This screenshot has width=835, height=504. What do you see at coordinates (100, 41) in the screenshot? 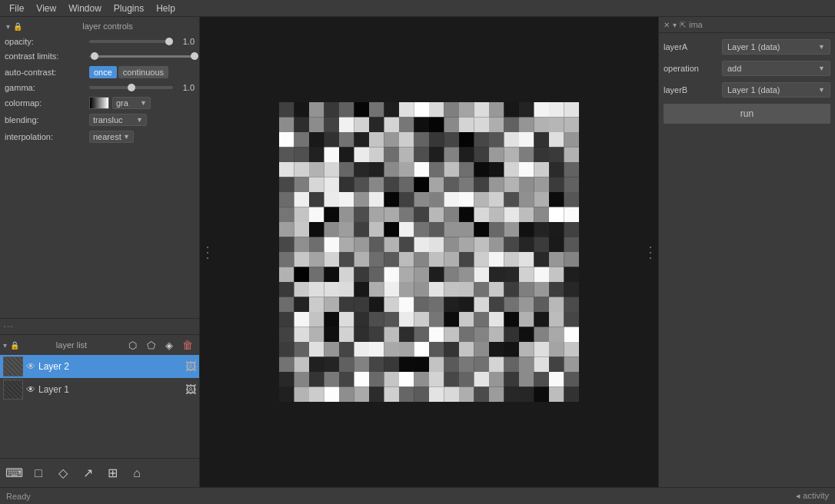
I see `opacity-row: opacity: 1.0` at bounding box center [100, 41].